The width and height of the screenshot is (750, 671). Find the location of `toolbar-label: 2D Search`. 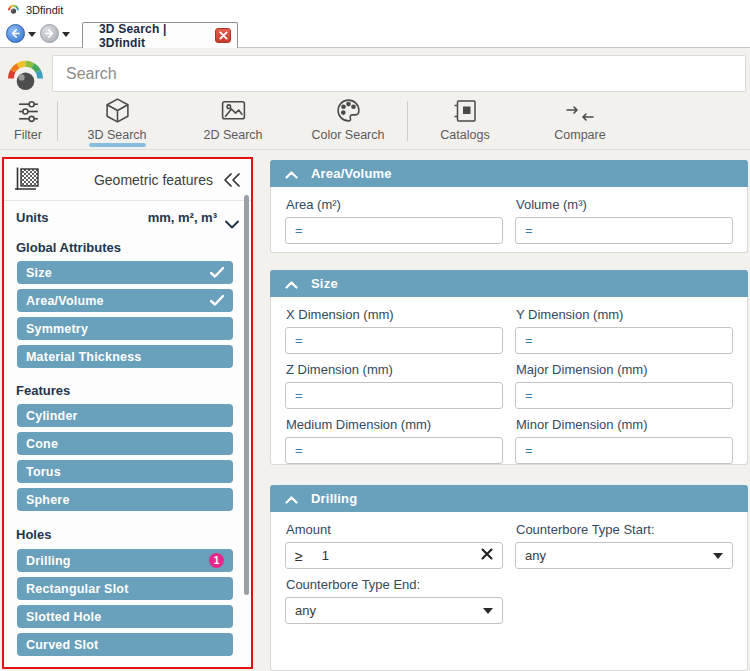

toolbar-label: 2D Search is located at coordinates (232, 135).